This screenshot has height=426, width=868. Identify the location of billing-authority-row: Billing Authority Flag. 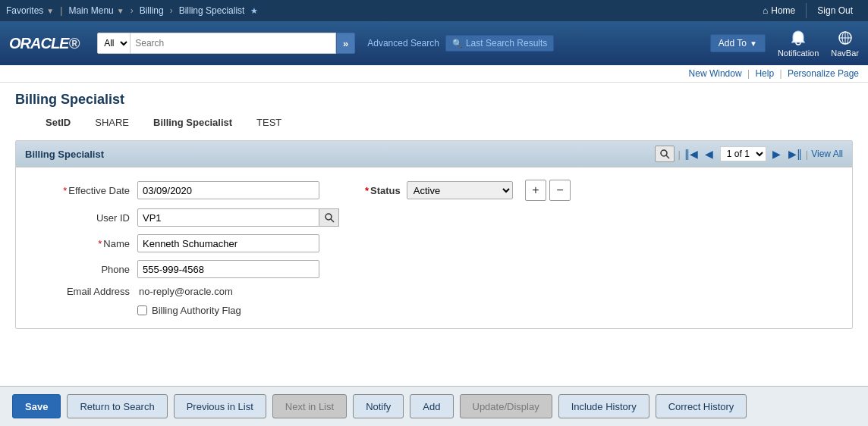
(487, 311).